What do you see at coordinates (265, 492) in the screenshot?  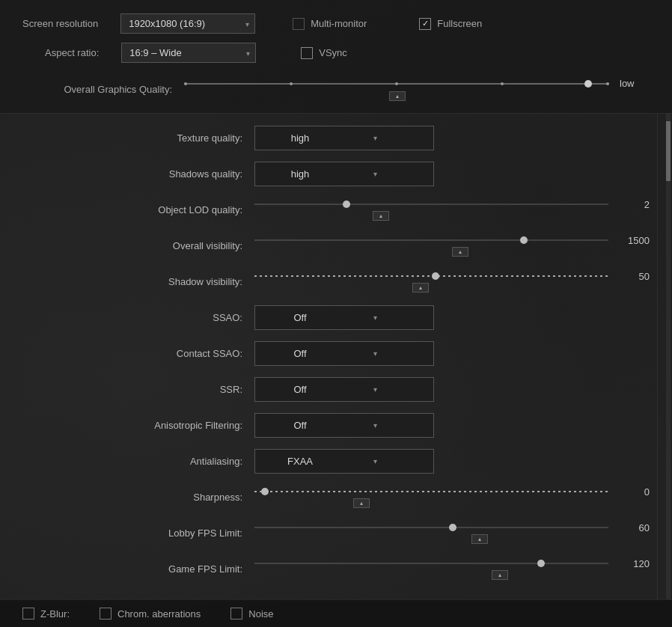 I see `sharpness-slider-thumb` at bounding box center [265, 492].